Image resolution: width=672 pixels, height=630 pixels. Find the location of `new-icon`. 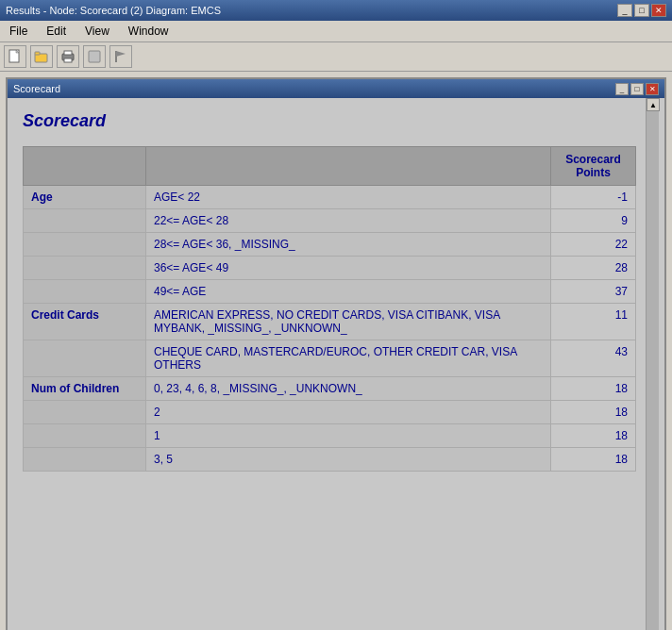

new-icon is located at coordinates (15, 57).